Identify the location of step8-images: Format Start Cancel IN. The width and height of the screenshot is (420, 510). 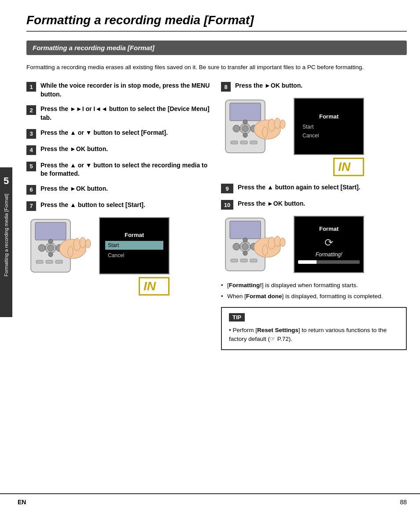
(314, 137).